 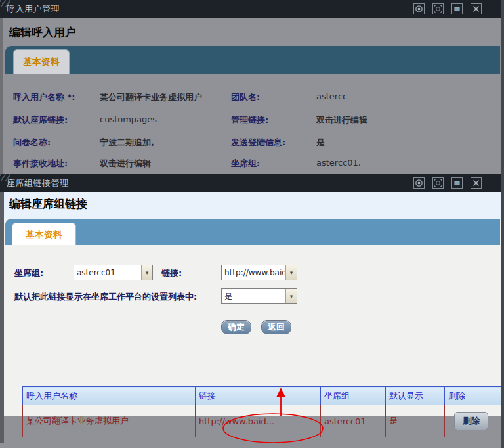 What do you see at coordinates (252, 9) in the screenshot?
I see `back-window-titlebar: 呼入用户管理` at bounding box center [252, 9].